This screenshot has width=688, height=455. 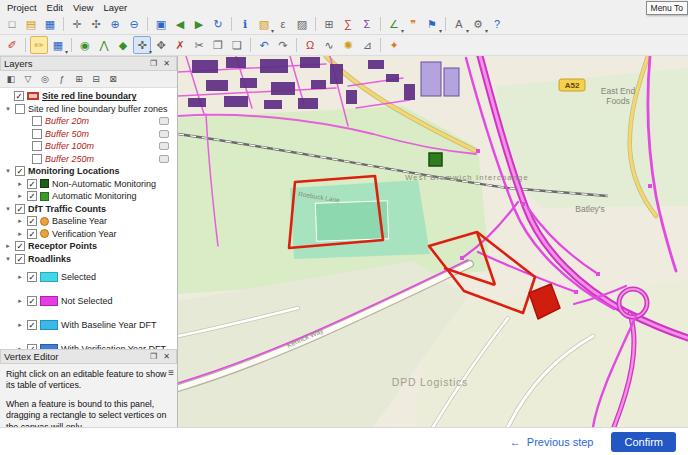 I want to click on copy-features-button: ❐, so click(x=218, y=45).